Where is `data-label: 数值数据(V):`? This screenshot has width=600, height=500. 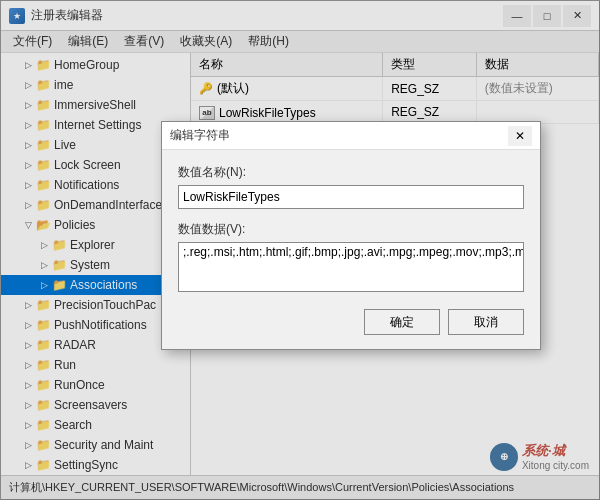 data-label: 数值数据(V): is located at coordinates (351, 230).